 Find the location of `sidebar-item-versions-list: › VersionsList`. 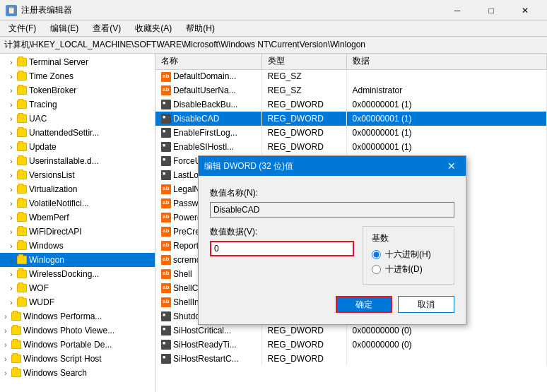

sidebar-item-versions-list: › VersionsList is located at coordinates (78, 175).